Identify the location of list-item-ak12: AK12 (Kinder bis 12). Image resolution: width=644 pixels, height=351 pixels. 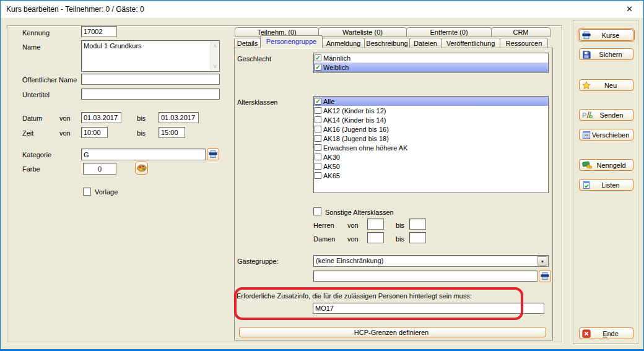
(431, 110).